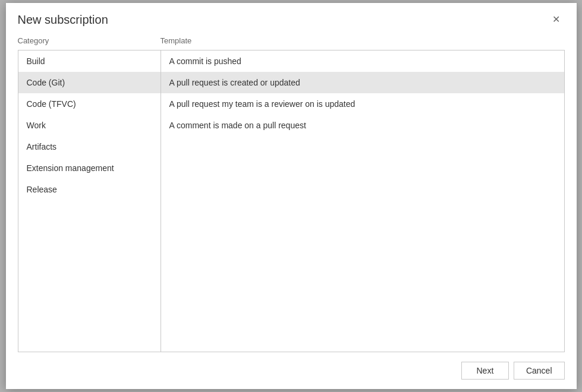  I want to click on close-button: ✕, so click(556, 20).